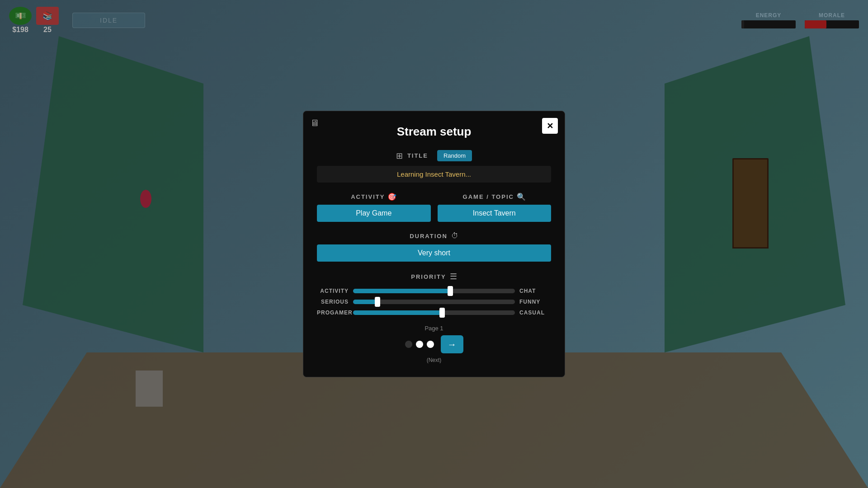 This screenshot has height=488, width=868. I want to click on game-topic-button: Insect Tavern, so click(495, 213).